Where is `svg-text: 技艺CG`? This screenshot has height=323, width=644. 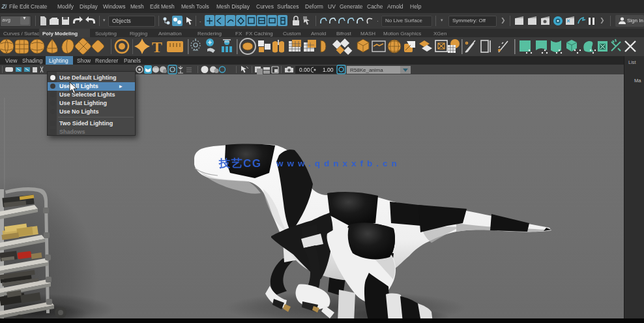 svg-text: 技艺CG is located at coordinates (240, 163).